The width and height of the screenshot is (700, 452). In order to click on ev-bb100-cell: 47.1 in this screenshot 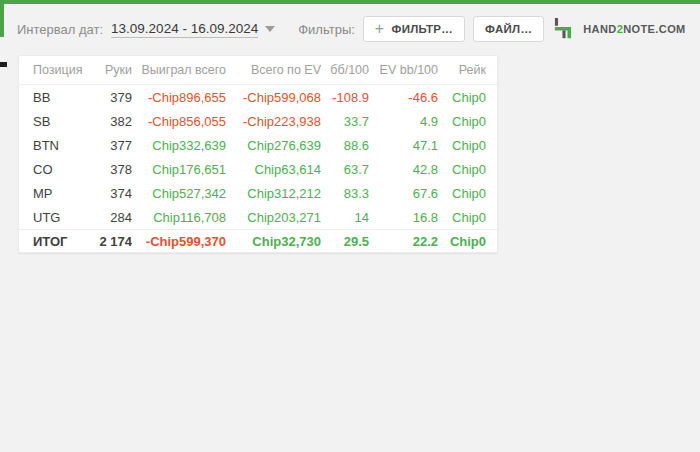, I will do `click(404, 146)`.